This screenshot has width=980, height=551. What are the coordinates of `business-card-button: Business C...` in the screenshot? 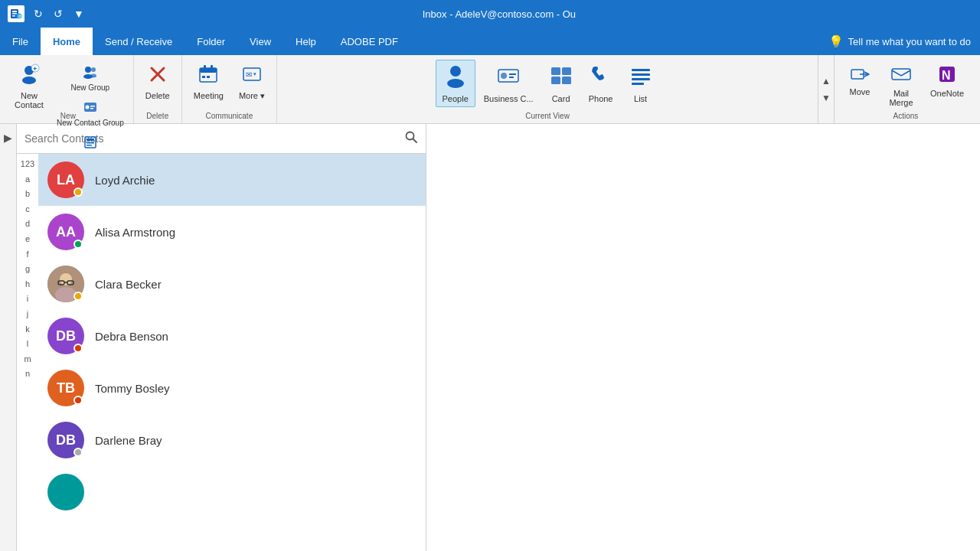 It's located at (508, 83).